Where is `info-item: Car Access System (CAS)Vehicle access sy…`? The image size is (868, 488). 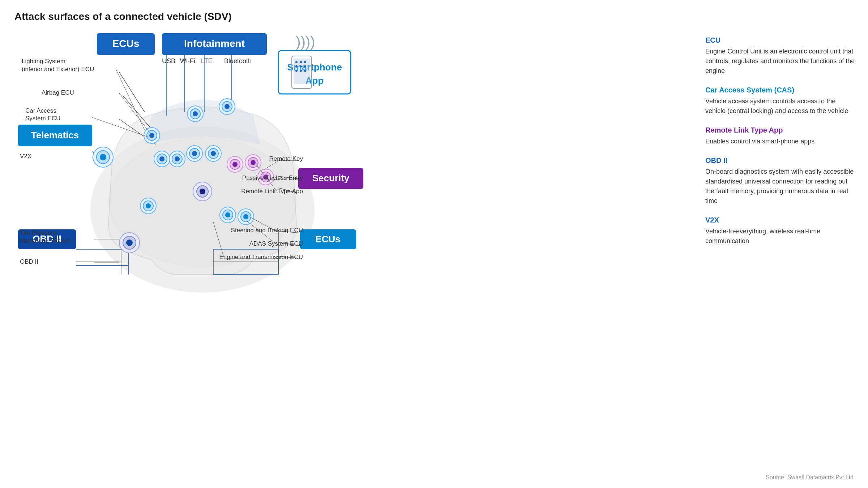 info-item: Car Access System (CAS)Vehicle access sy… is located at coordinates (781, 101).